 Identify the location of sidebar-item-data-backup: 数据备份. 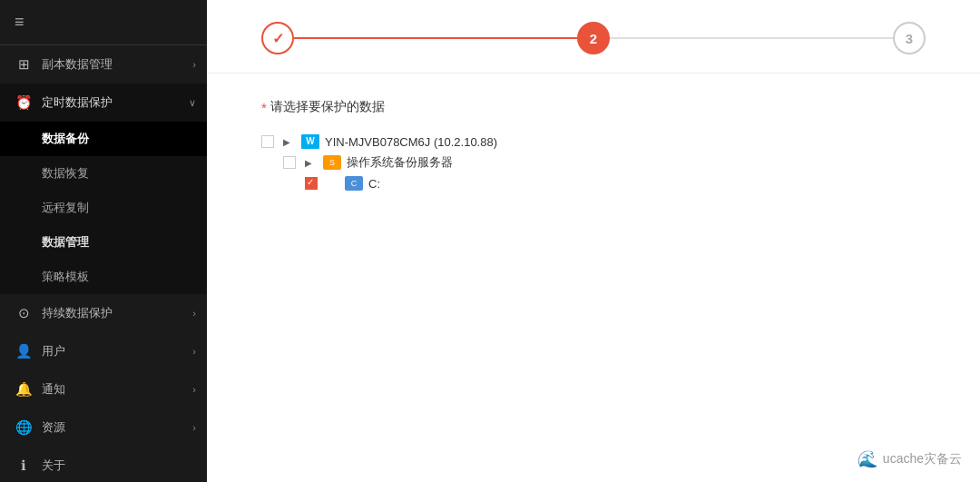
(103, 139).